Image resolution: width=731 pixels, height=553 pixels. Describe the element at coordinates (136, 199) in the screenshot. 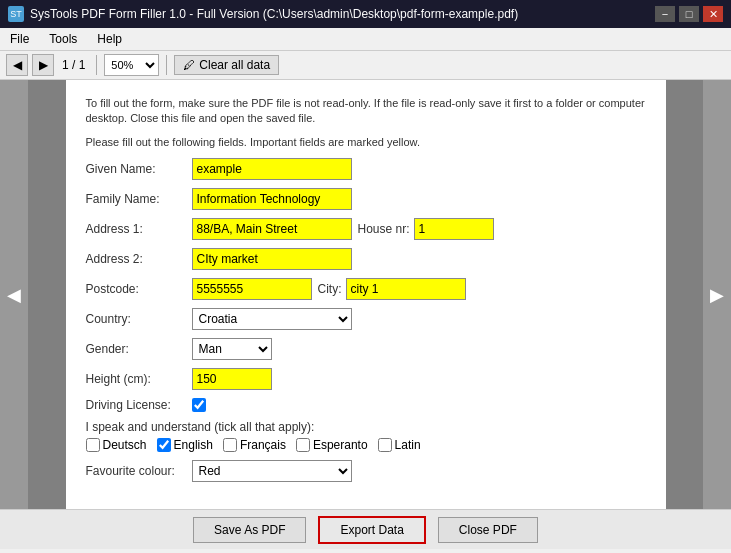

I see `family-name-label: Family Name:` at that location.